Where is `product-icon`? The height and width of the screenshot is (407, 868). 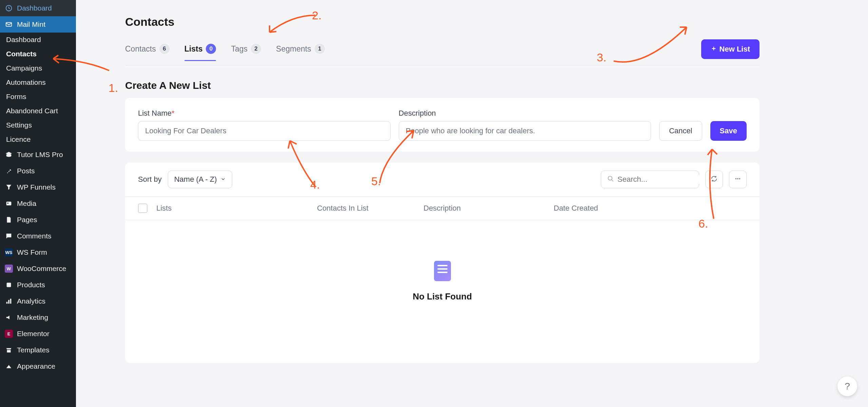
product-icon is located at coordinates (9, 285).